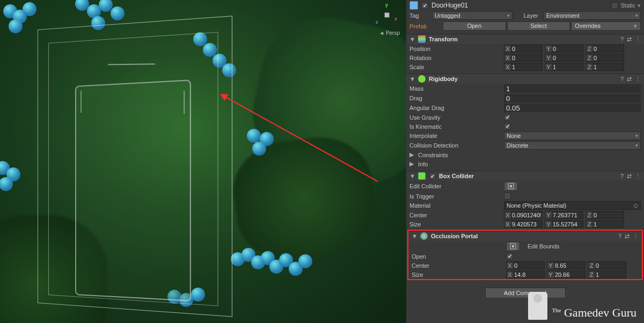 Image resolution: width=644 pixels, height=323 pixels. I want to click on static-checkbox, so click(615, 5).